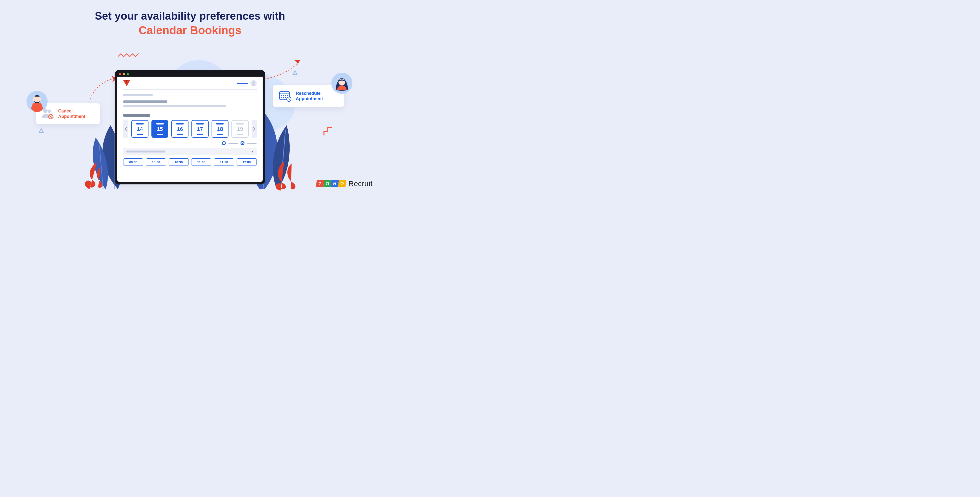 The width and height of the screenshot is (980, 497). What do you see at coordinates (190, 16) in the screenshot?
I see `heading-line-1: Set your availability preferences with` at bounding box center [190, 16].